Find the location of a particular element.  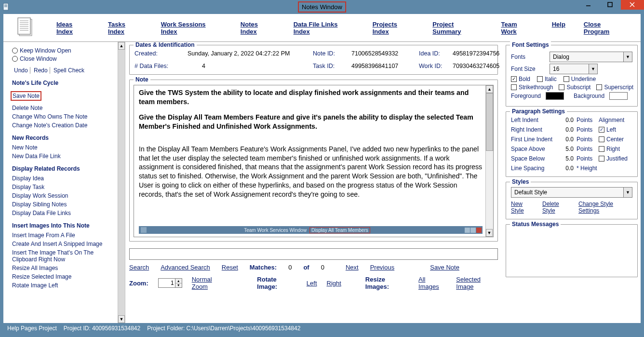

rotate-left-link: Left is located at coordinates (312, 283).